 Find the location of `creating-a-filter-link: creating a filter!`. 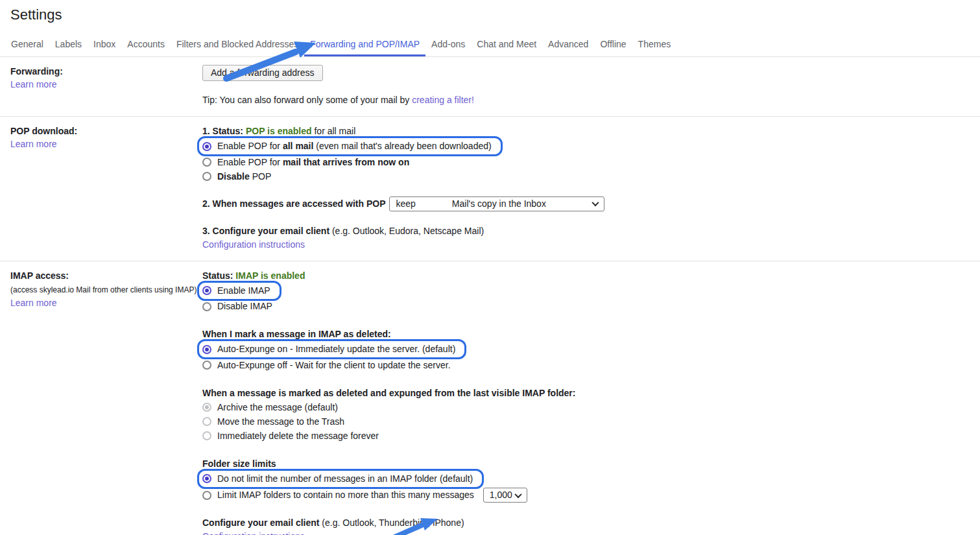

creating-a-filter-link: creating a filter! is located at coordinates (443, 100).